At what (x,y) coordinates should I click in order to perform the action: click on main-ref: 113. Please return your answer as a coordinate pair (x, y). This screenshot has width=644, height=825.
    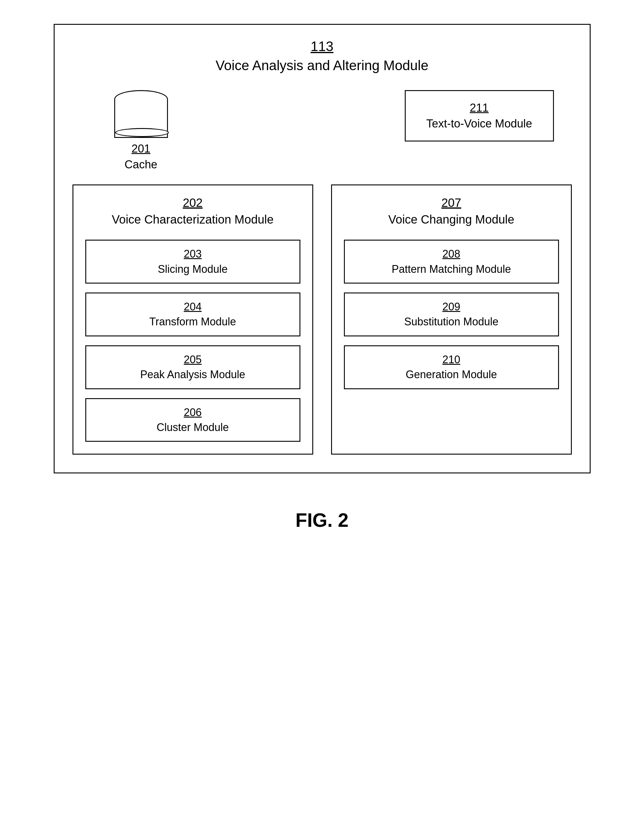
    Looking at the image, I should click on (322, 46).